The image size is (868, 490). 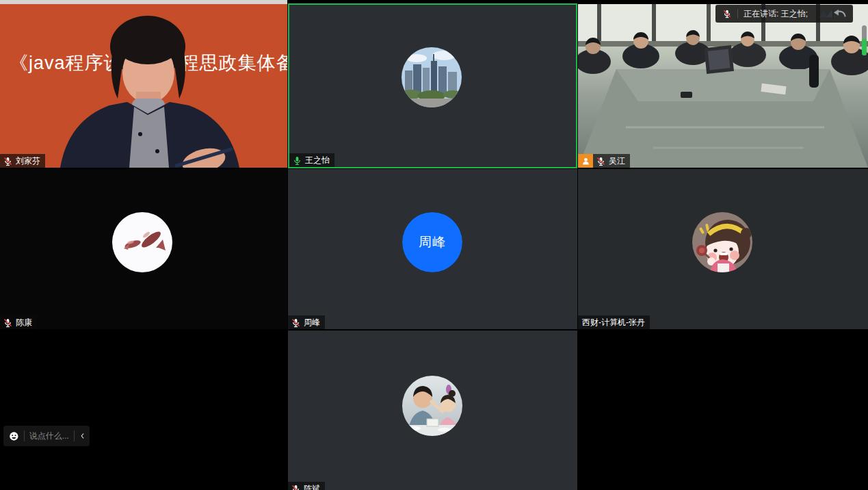 What do you see at coordinates (142, 242) in the screenshot?
I see `avatar-koi-fish` at bounding box center [142, 242].